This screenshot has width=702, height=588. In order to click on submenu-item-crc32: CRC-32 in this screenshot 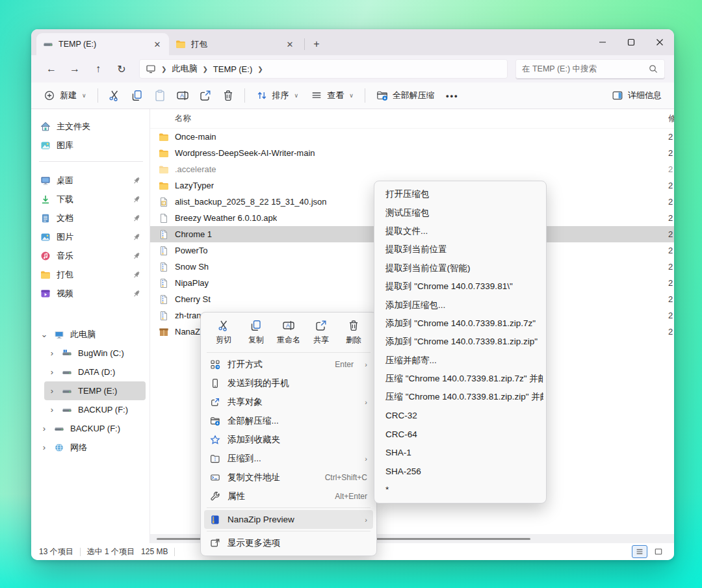, I will do `click(460, 416)`.